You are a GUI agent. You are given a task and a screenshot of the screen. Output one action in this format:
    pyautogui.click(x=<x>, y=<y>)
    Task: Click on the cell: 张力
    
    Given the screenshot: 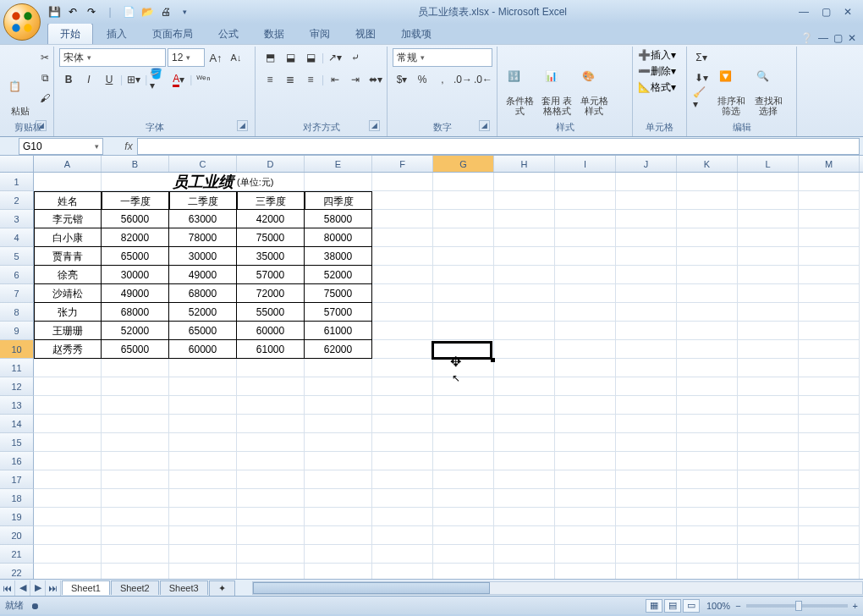 What is the action you would take?
    pyautogui.click(x=68, y=312)
    